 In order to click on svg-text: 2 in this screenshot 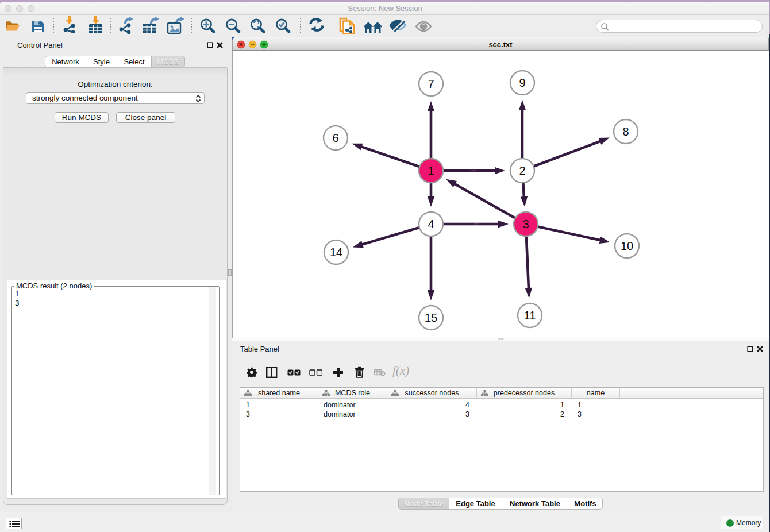, I will do `click(522, 171)`.